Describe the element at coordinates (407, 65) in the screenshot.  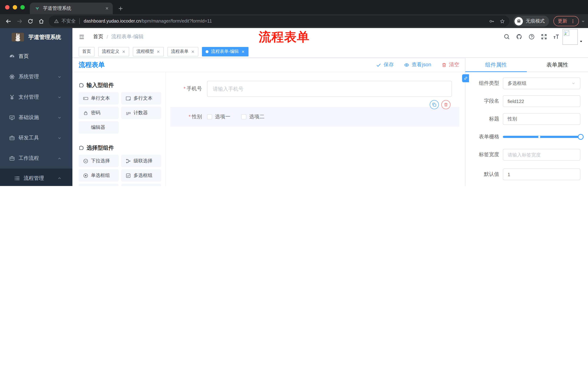
I see `eye-icon` at that location.